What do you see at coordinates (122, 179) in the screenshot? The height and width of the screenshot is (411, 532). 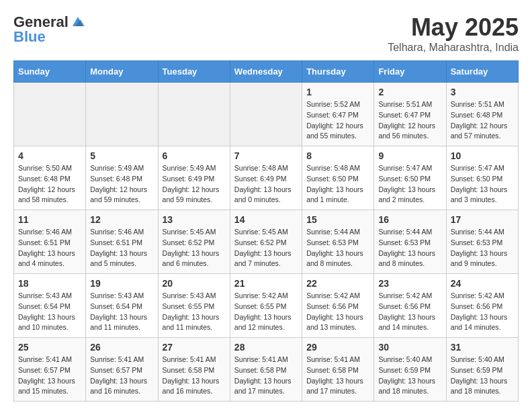 I see `calendar-cell: 5Sunrise: 5:49 AMSunset: 6:48 PMDaylight…` at bounding box center [122, 179].